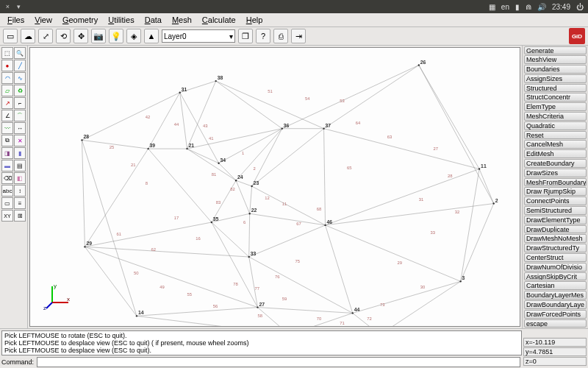  I want to click on cmd-editmesh: EditMesh, so click(556, 154).